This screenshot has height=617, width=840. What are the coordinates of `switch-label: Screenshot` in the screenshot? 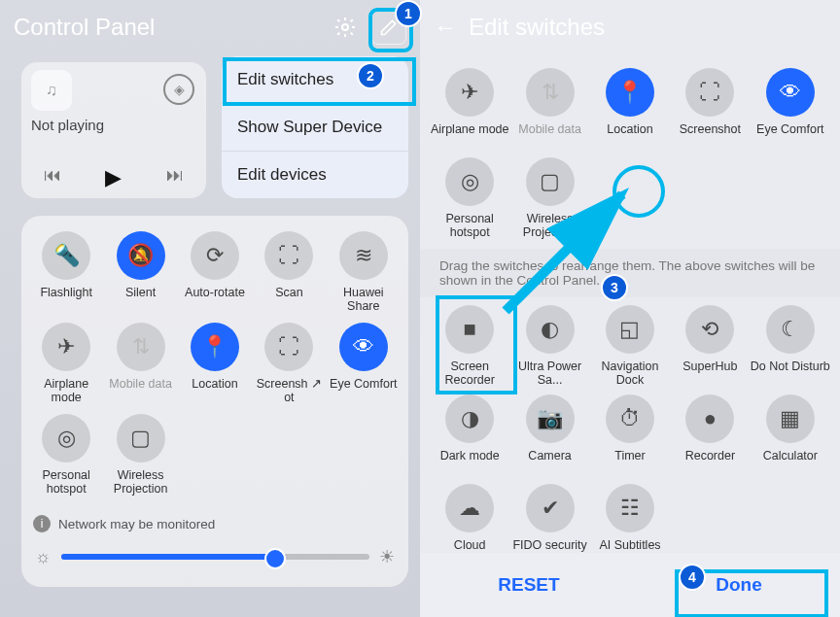 It's located at (710, 137).